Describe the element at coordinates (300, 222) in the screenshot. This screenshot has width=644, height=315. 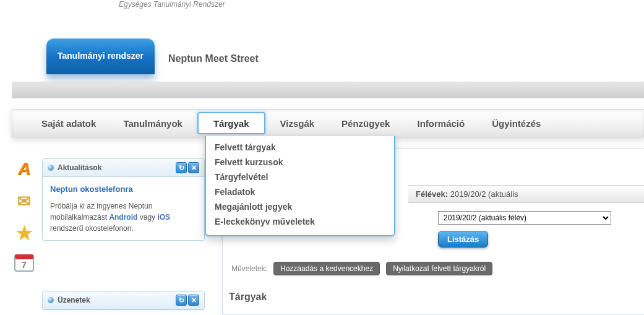
I see `dd-e-leckekonyv: E-leckekönyv műveletek` at that location.